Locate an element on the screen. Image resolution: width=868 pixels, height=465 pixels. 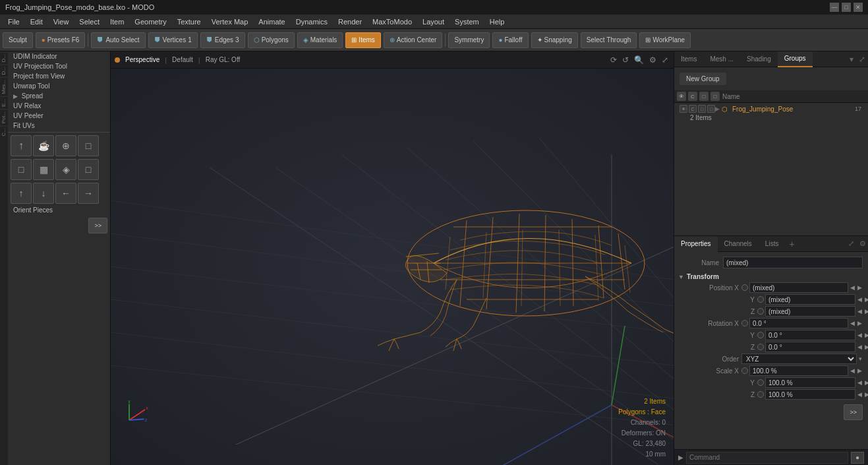
row-sel-icon: □ is located at coordinates (711, 109).